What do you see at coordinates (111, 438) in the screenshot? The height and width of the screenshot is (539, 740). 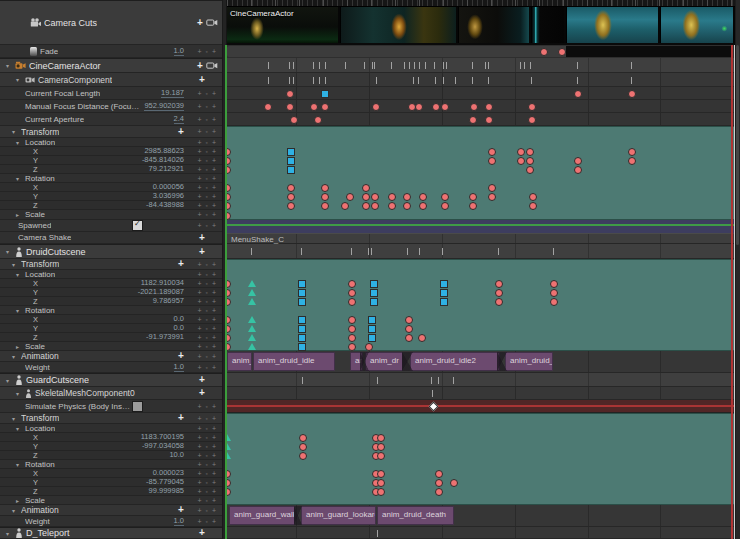 I see `guard-location-x: X1183.700195+ ◦ +` at bounding box center [111, 438].